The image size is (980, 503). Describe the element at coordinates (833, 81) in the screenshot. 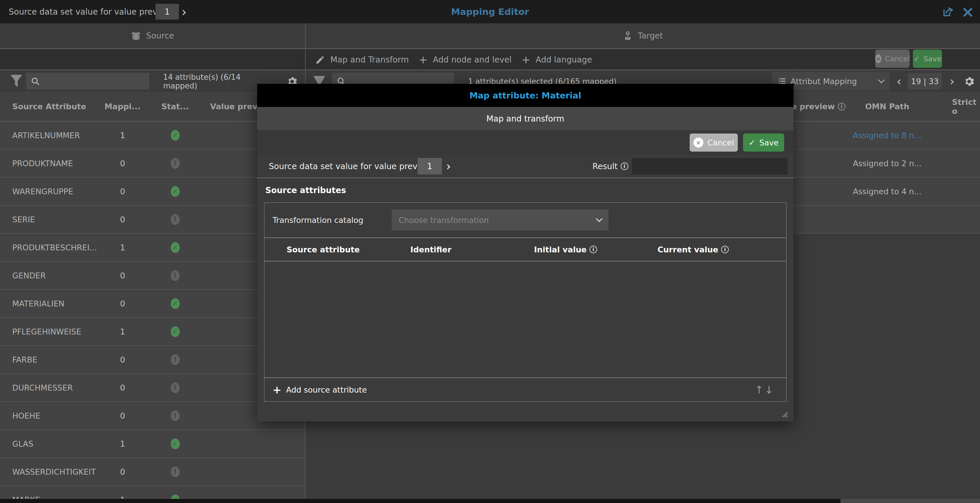

I see `mapping-mode-value: Attribut Mapping` at that location.